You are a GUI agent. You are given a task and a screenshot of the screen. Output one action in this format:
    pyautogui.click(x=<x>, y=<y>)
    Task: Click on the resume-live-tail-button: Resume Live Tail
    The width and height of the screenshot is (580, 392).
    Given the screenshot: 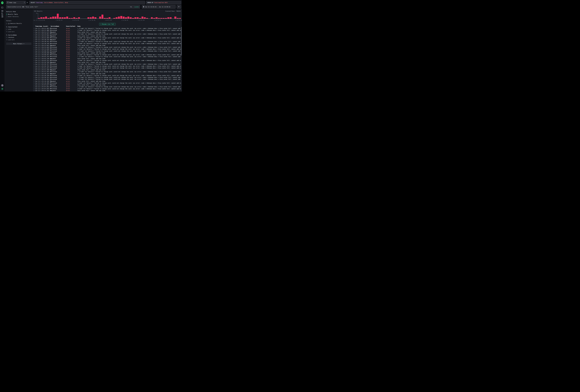 What is the action you would take?
    pyautogui.click(x=107, y=24)
    